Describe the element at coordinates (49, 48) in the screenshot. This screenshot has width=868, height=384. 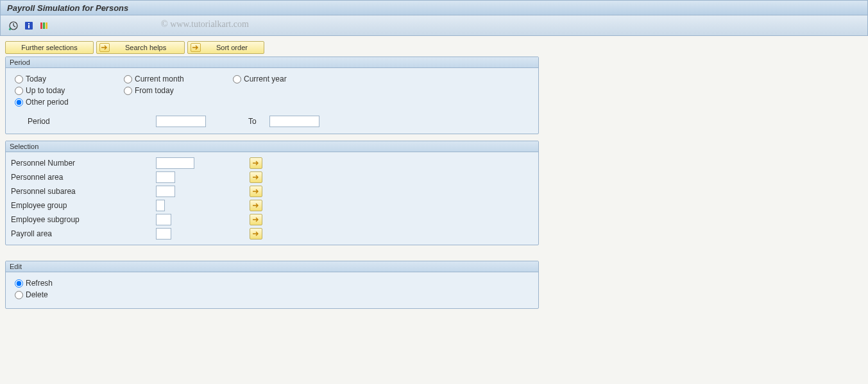
I see `further-selections-label: Further selections` at that location.